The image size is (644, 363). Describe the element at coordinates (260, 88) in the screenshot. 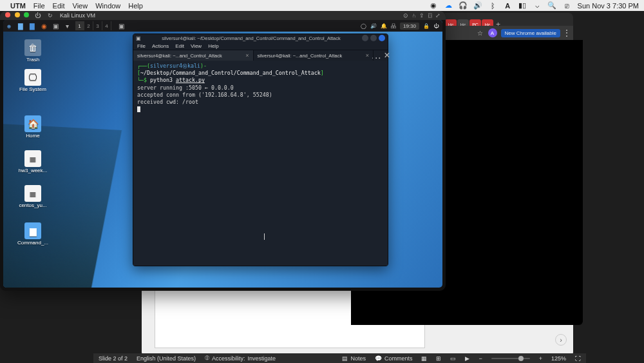

I see `terminal-output-line: server running :5050 ← 0.0.0.0` at that location.